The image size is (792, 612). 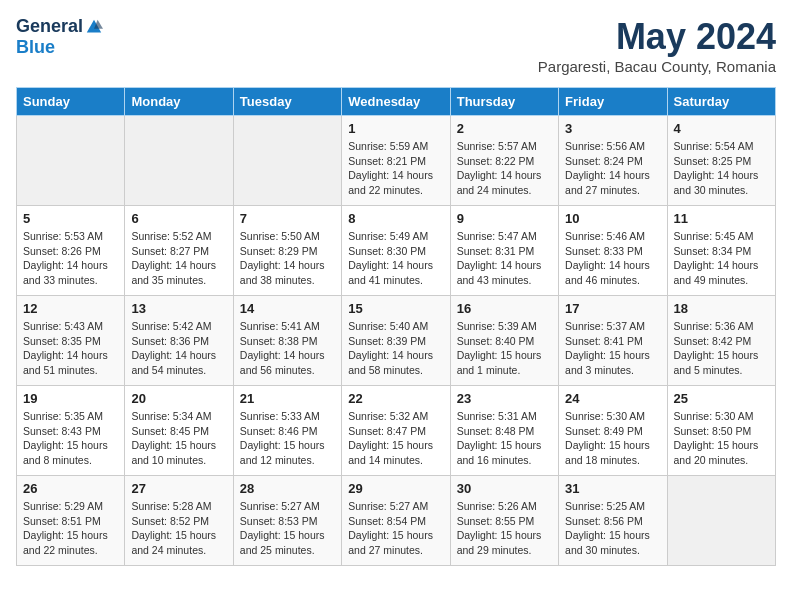 What do you see at coordinates (613, 251) in the screenshot?
I see `calendar-cell: 10 Sunrise: 5:46 AM Sunset: 8:33 PM Dayl…` at bounding box center [613, 251].